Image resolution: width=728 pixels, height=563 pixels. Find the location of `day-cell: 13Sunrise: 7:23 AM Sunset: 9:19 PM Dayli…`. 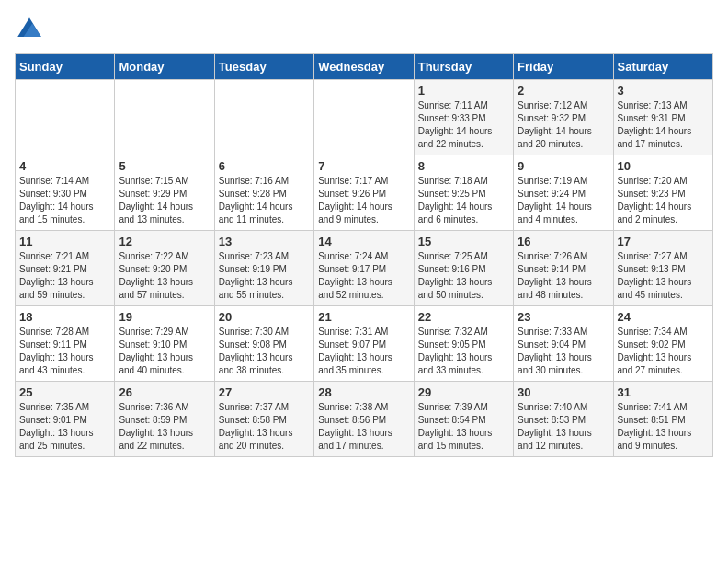

day-cell: 13Sunrise: 7:23 AM Sunset: 9:19 PM Dayli… is located at coordinates (264, 269).